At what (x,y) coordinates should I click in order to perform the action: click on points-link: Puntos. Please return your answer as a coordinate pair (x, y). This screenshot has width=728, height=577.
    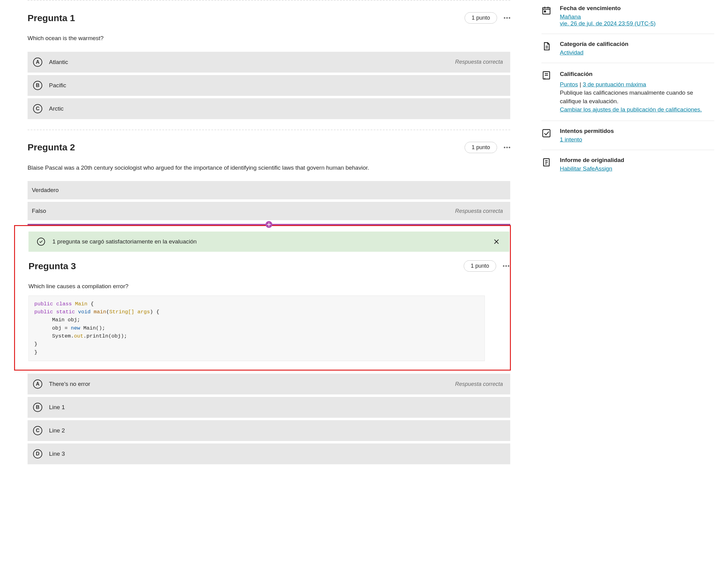
    Looking at the image, I should click on (569, 84).